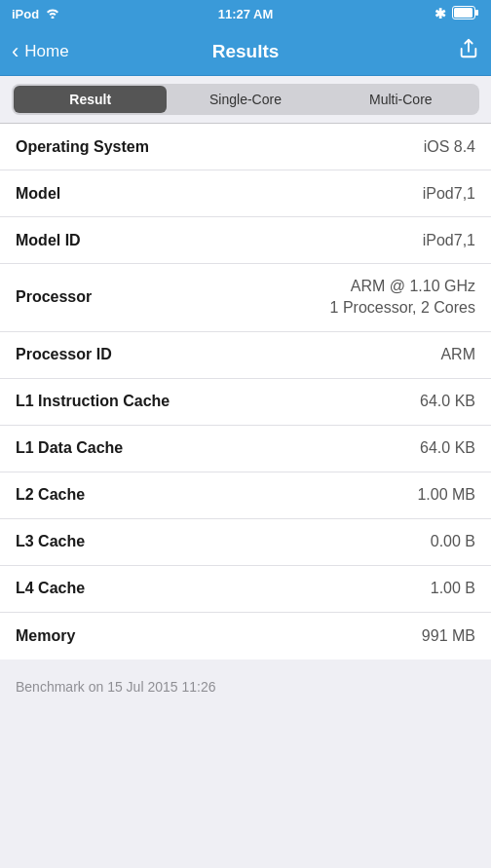  What do you see at coordinates (246, 543) in the screenshot?
I see `table-row: L3 Cache0.00 B` at bounding box center [246, 543].